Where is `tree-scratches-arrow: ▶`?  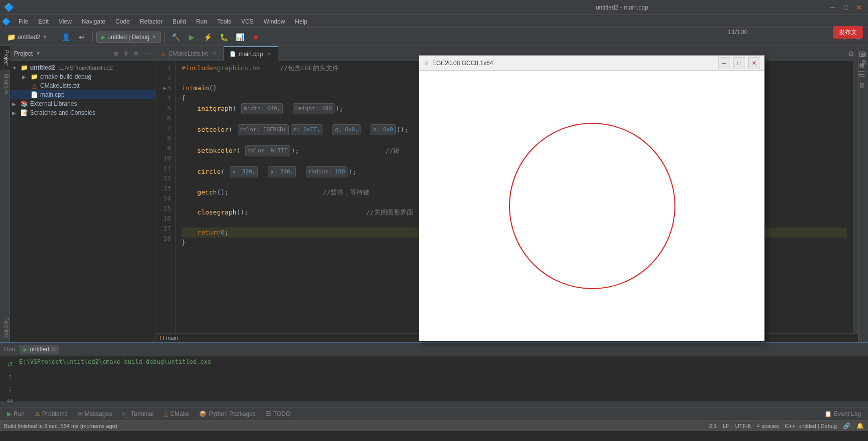
tree-scratches-arrow: ▶ is located at coordinates (15, 113).